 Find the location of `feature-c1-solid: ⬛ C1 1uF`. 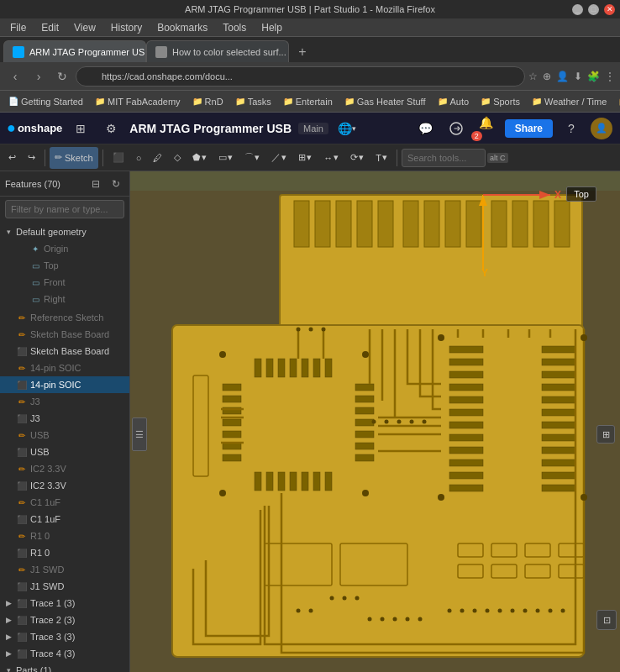

feature-c1-solid: ⬛ C1 1uF is located at coordinates (65, 519).